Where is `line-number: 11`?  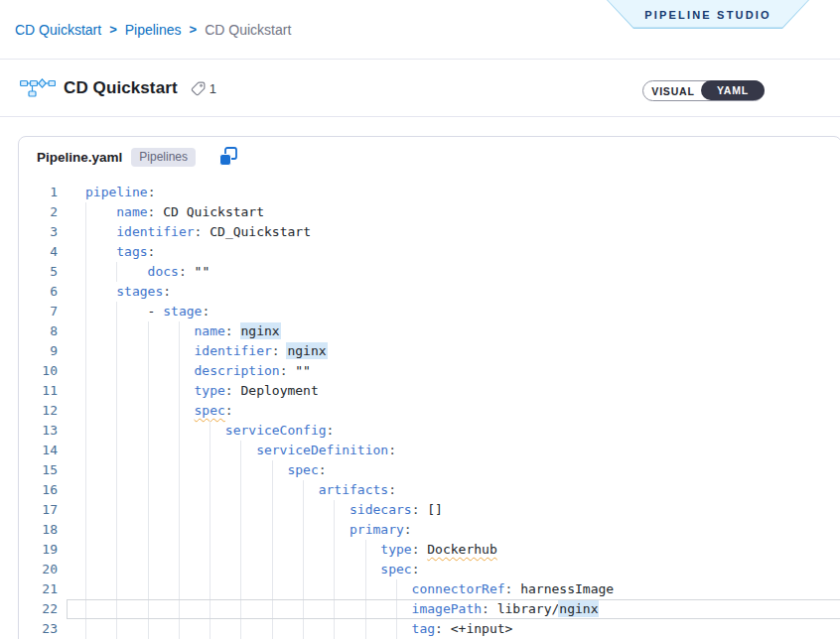
line-number: 11 is located at coordinates (38, 391).